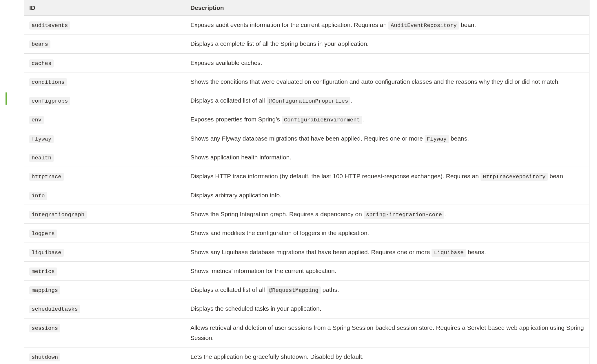 This screenshot has height=364, width=597. Describe the element at coordinates (48, 82) in the screenshot. I see `endpoint-id: conditions` at that location.